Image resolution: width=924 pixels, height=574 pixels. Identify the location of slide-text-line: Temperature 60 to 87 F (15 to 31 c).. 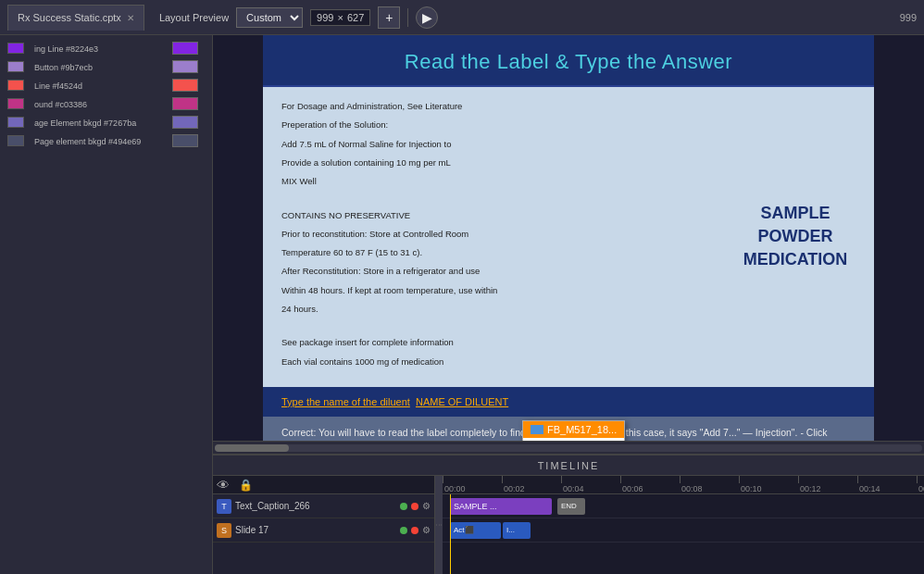
(508, 253).